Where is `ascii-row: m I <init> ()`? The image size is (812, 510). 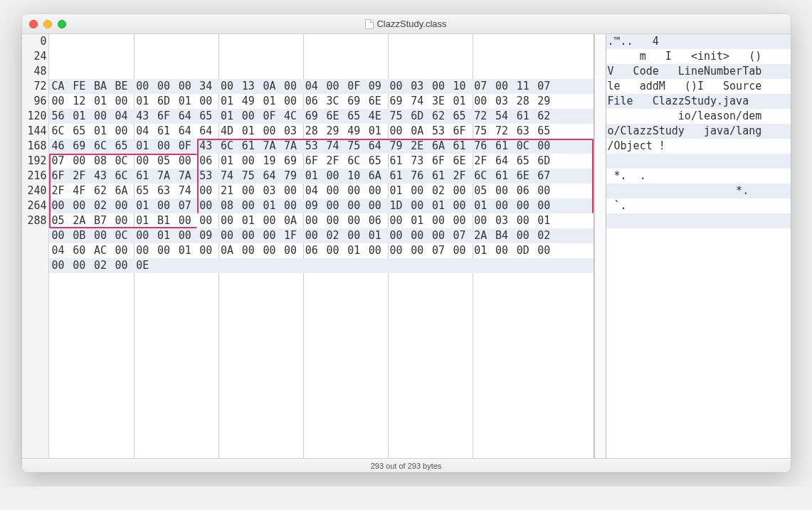 ascii-row: m I <init> () is located at coordinates (699, 57).